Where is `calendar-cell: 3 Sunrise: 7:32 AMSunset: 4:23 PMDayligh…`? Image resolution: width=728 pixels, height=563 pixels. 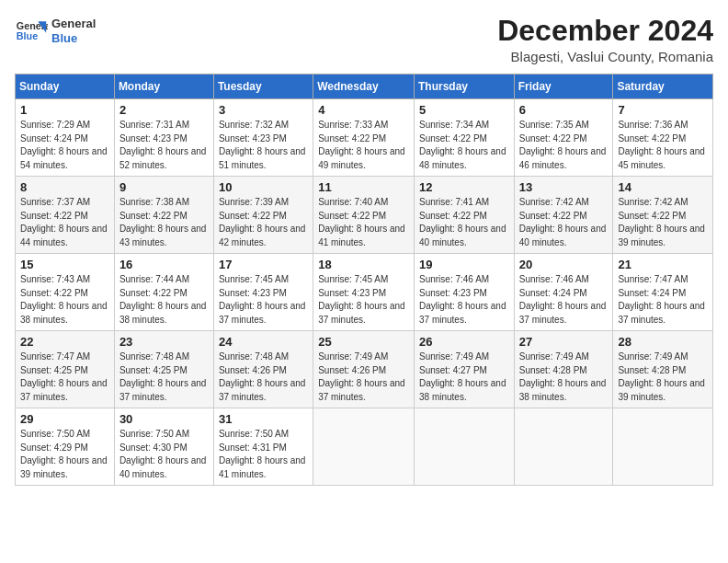
calendar-cell: 3 Sunrise: 7:32 AMSunset: 4:23 PMDayligh… is located at coordinates (263, 138).